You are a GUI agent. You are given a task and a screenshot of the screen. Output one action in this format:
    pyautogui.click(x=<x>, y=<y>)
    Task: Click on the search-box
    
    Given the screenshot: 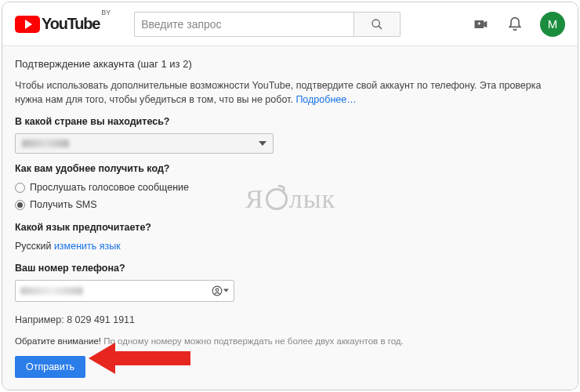 What is the action you would take?
    pyautogui.click(x=267, y=24)
    